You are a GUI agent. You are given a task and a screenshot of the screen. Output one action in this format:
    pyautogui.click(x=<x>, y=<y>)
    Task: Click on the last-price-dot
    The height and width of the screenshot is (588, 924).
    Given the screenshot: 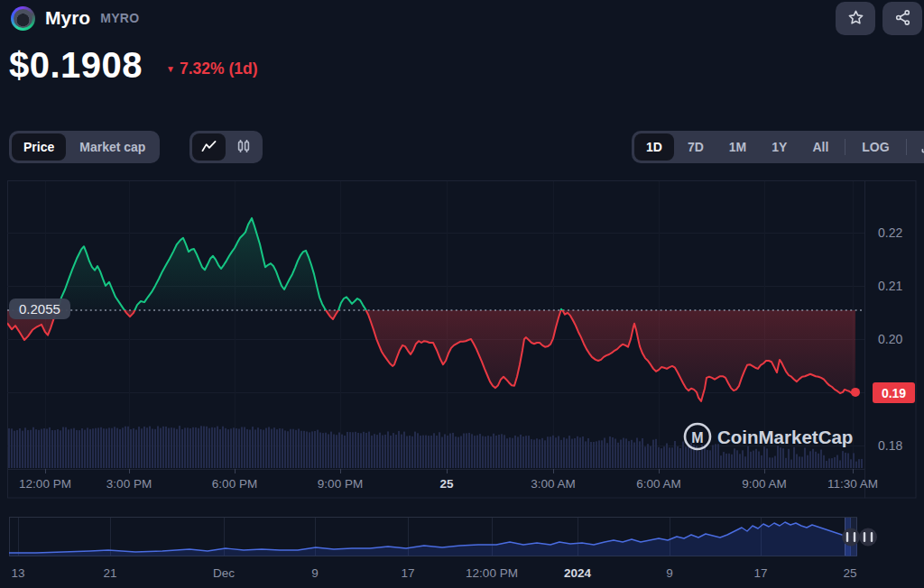 What is the action you would take?
    pyautogui.click(x=855, y=392)
    